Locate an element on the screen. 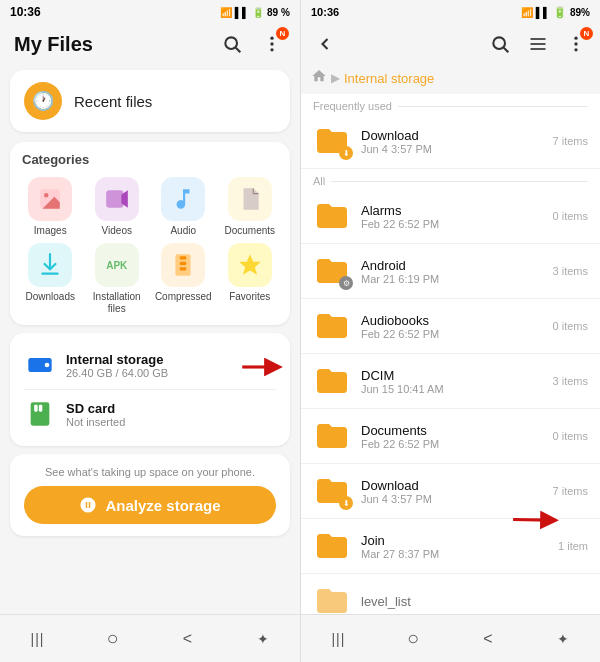 The width and height of the screenshot is (600, 662). alarms-count: 0 items is located at coordinates (570, 216).